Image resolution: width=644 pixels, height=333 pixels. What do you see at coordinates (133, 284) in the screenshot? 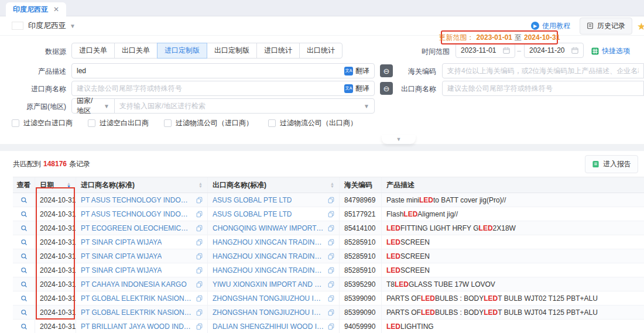
I see `importer-link: PT CAHAYA INDONESIA KARGO` at bounding box center [133, 284].